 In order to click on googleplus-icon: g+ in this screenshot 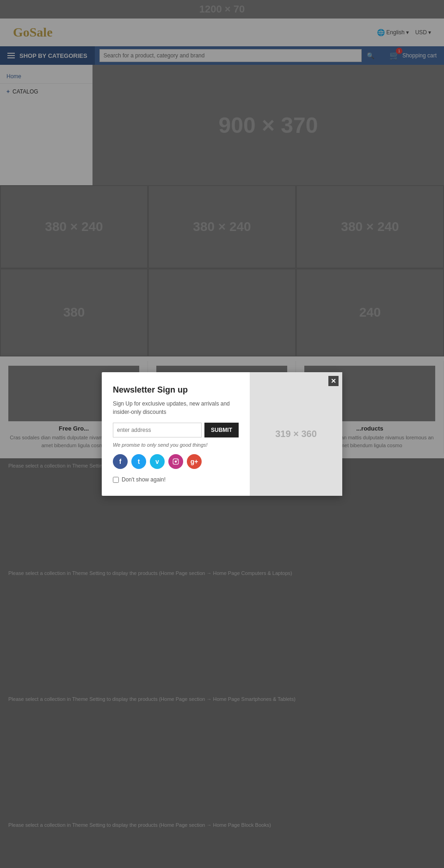, I will do `click(194, 462)`.